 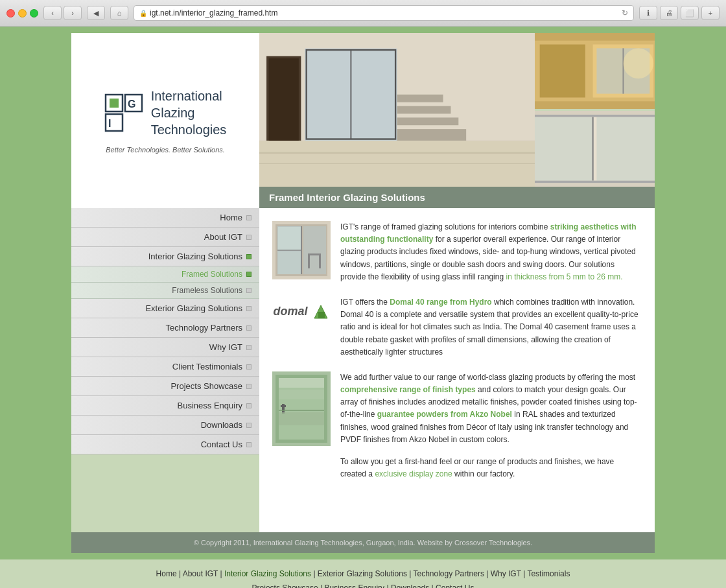 I want to click on sidebar-item-exterior: Exterior Glazing Solutions, so click(x=165, y=309).